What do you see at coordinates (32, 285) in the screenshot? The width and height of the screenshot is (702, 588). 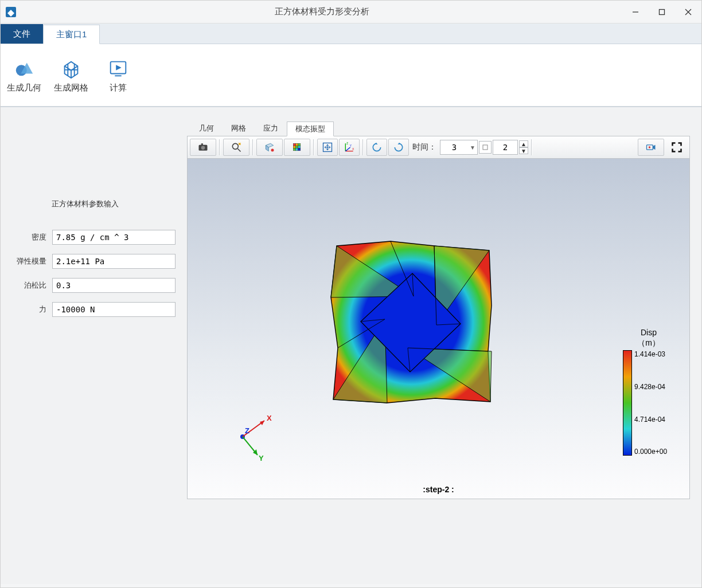 I see `poisson-ratio-label: 泊松比` at bounding box center [32, 285].